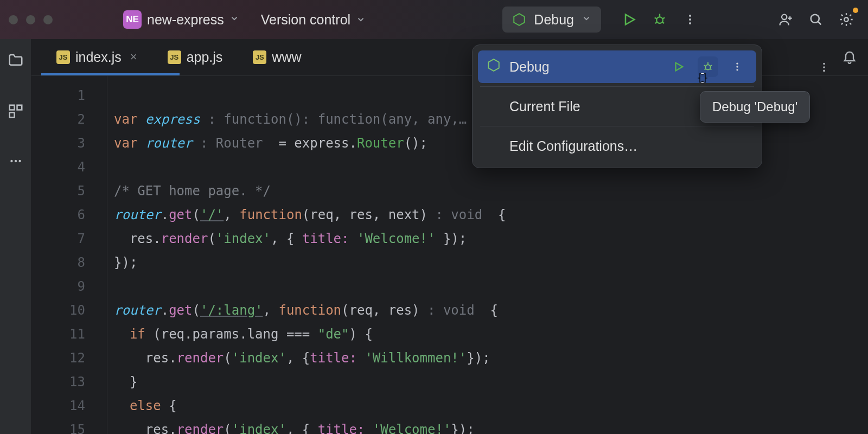 Image resolution: width=868 pixels, height=434 pixels. Describe the element at coordinates (16, 61) in the screenshot. I see `project-tool-icon` at that location.